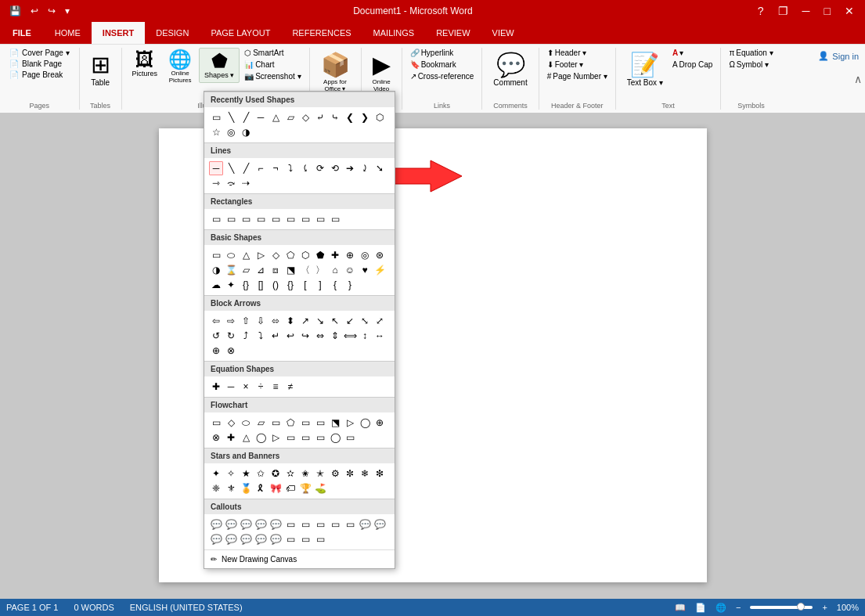 Image resolution: width=865 pixels, height=616 pixels. What do you see at coordinates (276, 387) in the screenshot?
I see `shape-item: ≡` at bounding box center [276, 387].